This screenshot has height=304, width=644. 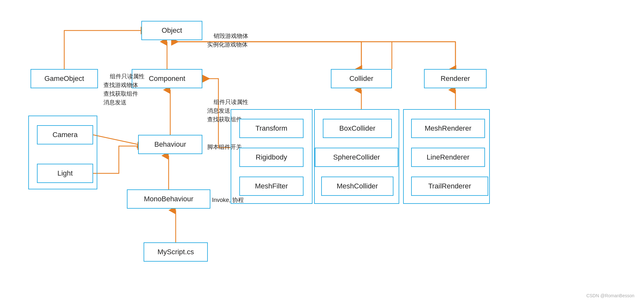 I want to click on node-gameobject: GameObject, so click(x=64, y=79).